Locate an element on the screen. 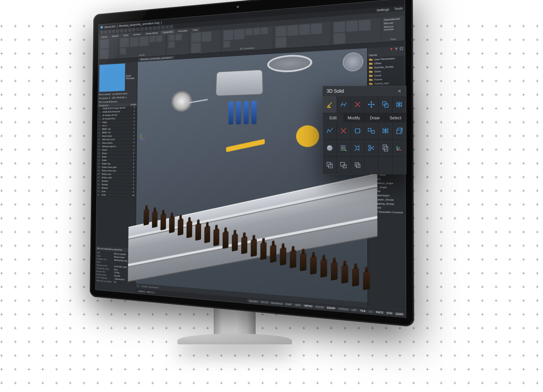 The height and width of the screenshot is (392, 543). copy-clip-icon is located at coordinates (385, 148).